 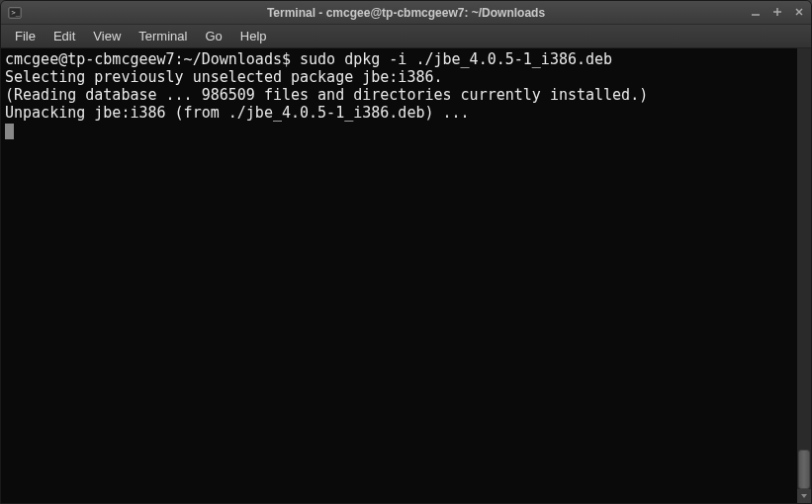 What do you see at coordinates (253, 36) in the screenshot?
I see `menu-help: Help` at bounding box center [253, 36].